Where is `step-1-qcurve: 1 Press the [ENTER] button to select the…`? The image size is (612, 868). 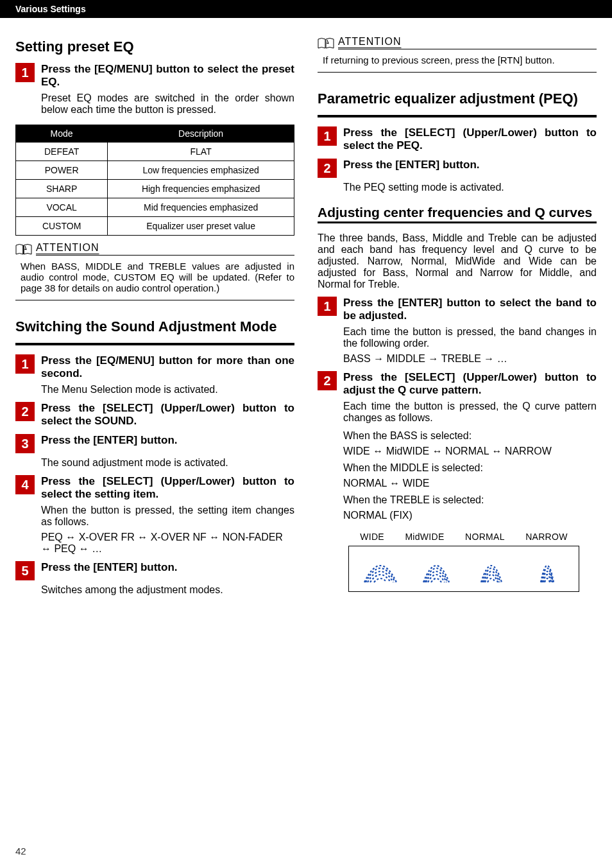 step-1-qcurve: 1 Press the [ENTER] button to select the… is located at coordinates (457, 323).